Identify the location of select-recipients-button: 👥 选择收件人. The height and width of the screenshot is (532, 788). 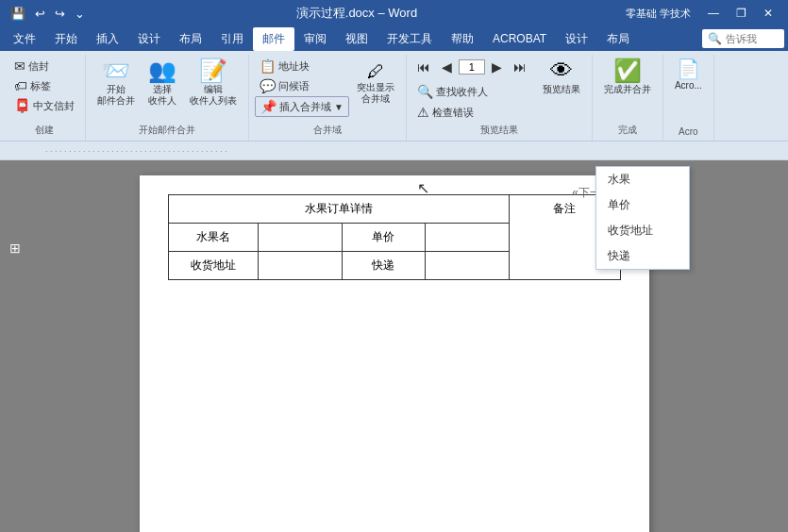
(162, 83).